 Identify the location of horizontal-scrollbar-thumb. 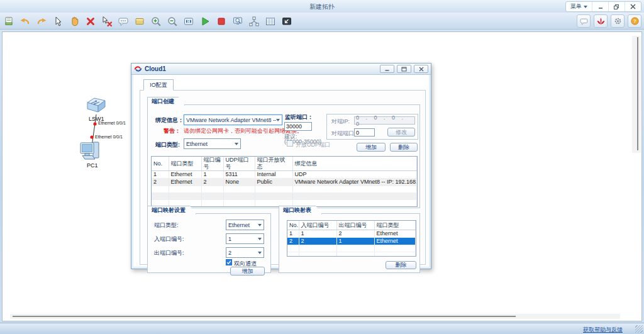
(264, 316).